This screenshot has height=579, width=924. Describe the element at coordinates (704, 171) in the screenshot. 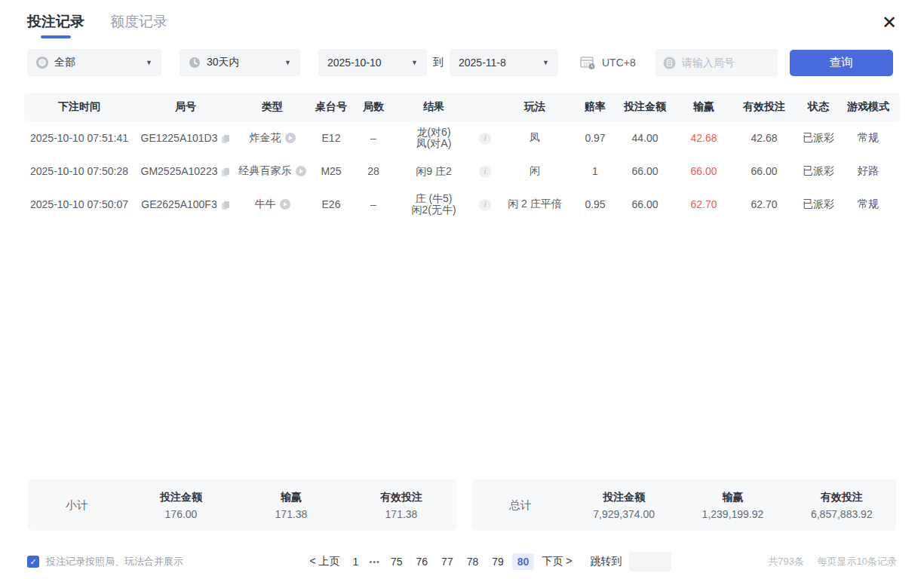

I see `win-loss: 66.00` at that location.